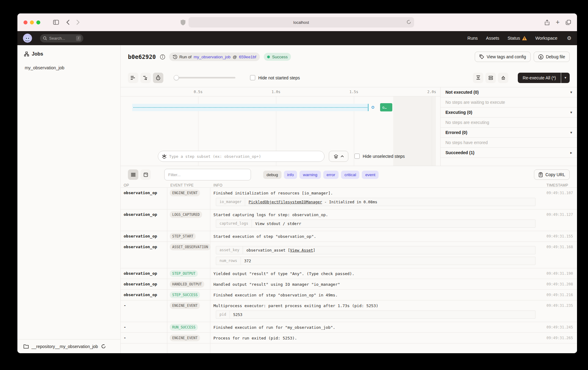 The width and height of the screenshot is (588, 370). I want to click on log-timestamp-cell: 09:49:31.155, so click(561, 236).